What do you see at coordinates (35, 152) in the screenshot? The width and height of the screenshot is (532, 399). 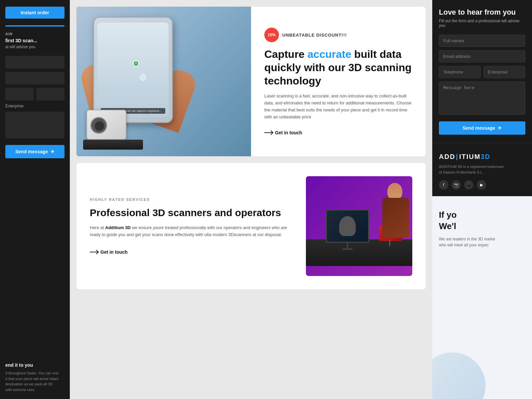 I see `sidebar-send-button: Send message ✈` at bounding box center [35, 152].